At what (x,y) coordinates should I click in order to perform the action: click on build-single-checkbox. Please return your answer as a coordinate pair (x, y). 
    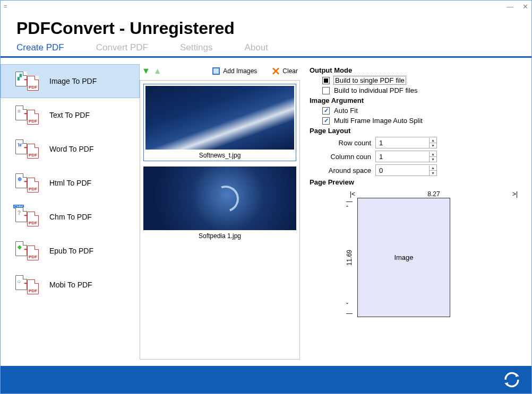
    Looking at the image, I should click on (326, 81).